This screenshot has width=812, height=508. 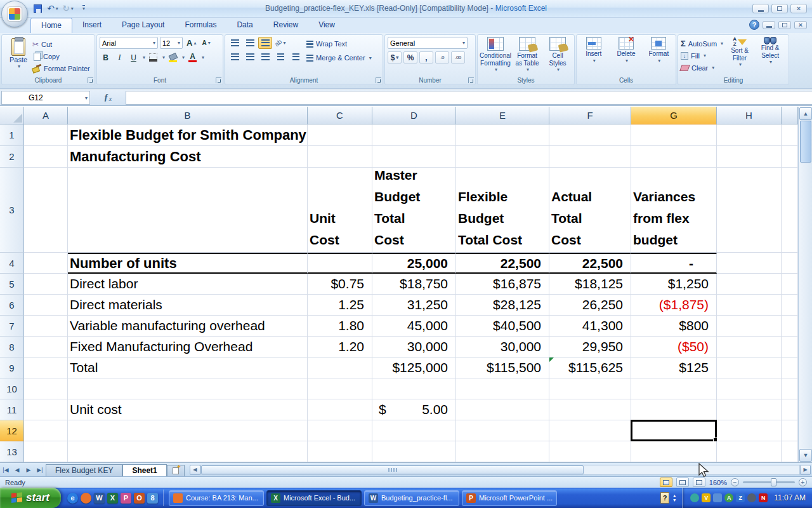 What do you see at coordinates (590, 347) in the screenshot?
I see `cell-F8: 29,950` at bounding box center [590, 347].